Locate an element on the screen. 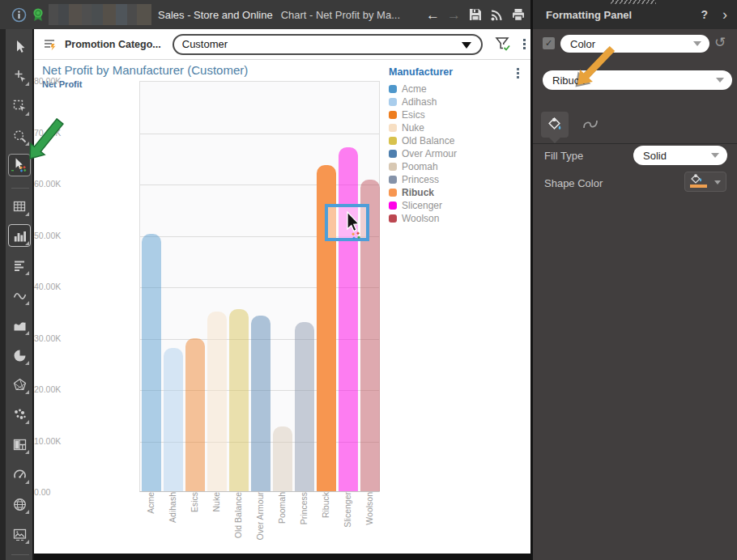  pointer-tool-icon is located at coordinates (19, 46).